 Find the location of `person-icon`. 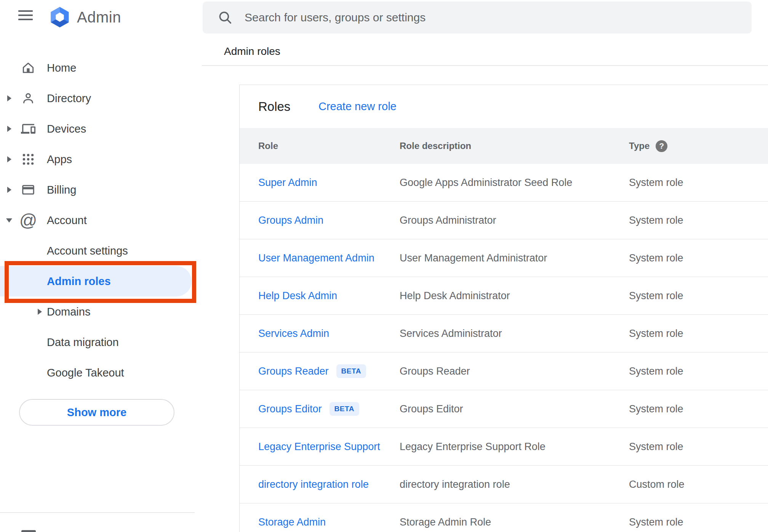

person-icon is located at coordinates (28, 98).